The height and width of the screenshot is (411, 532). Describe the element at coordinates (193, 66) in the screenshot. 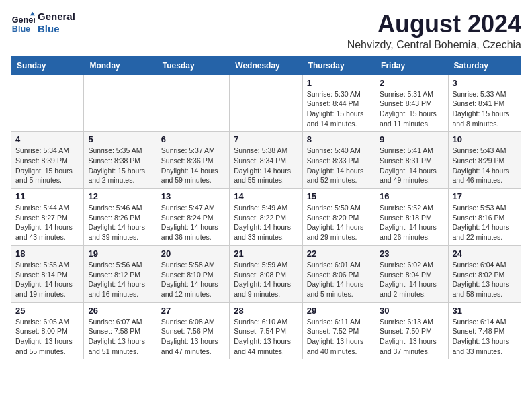

I see `col-header-tuesday: Tuesday` at that location.